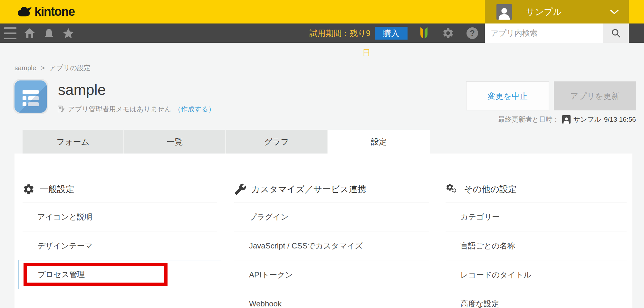  I want to click on breadcrumb-current: アプリの設定, so click(70, 68).